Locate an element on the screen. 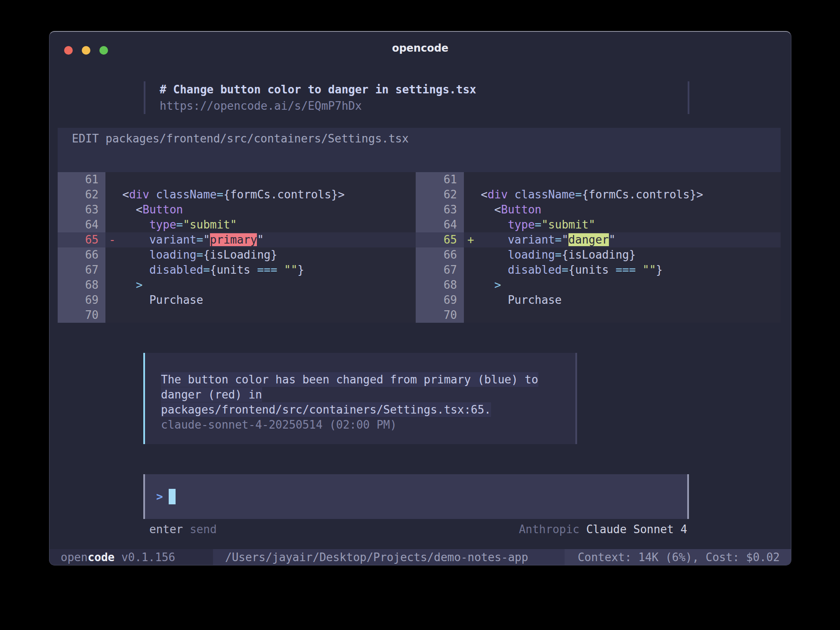 This screenshot has width=840, height=630. app-name-suffix: code is located at coordinates (102, 557).